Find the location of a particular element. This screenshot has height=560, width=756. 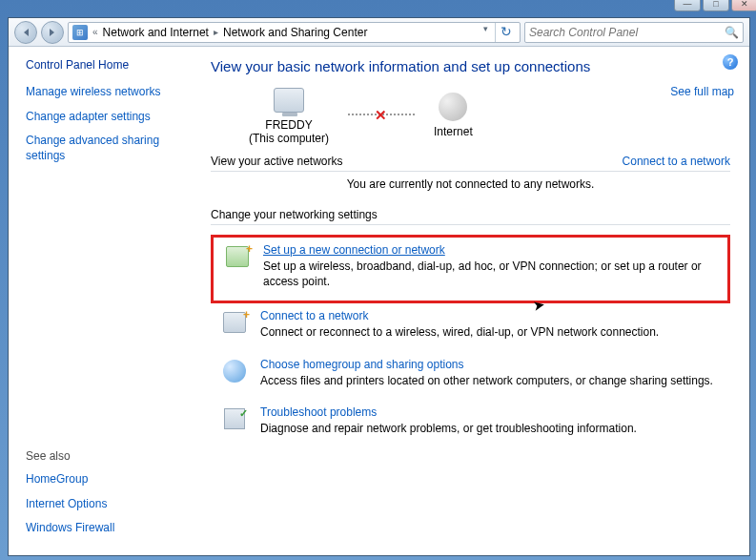

node-sublabel: (This computer) is located at coordinates (289, 138).